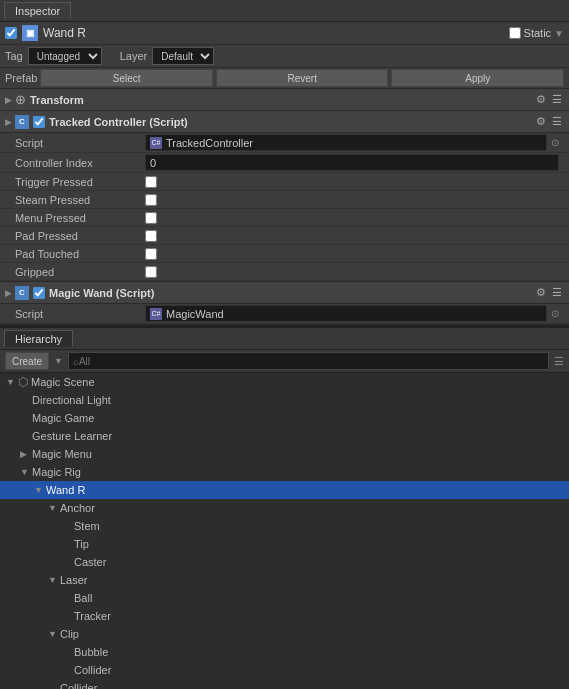 Image resolution: width=569 pixels, height=689 pixels. I want to click on magic-settings-icon: ⚙, so click(541, 293).